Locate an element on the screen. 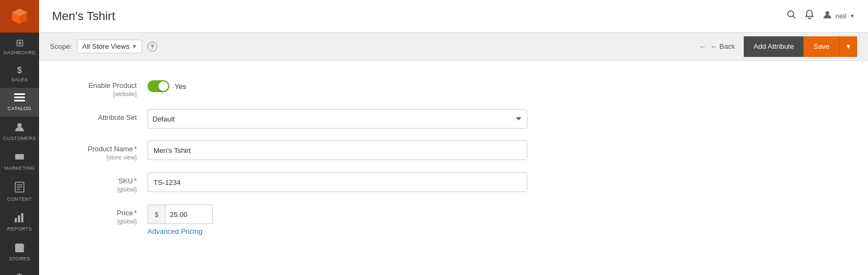 The height and width of the screenshot is (275, 868). user-menu: neil ▼ is located at coordinates (839, 16).